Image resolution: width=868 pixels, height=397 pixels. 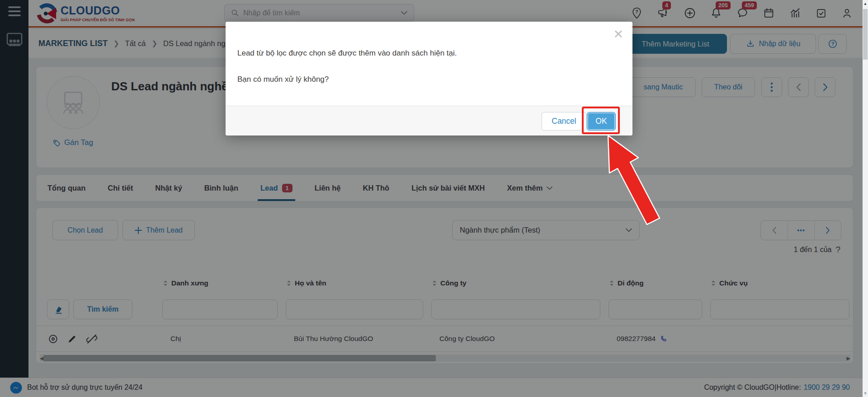 What do you see at coordinates (347, 53) in the screenshot?
I see `dialog-message-line1: Lead từ bộ lọc được chọn sẽ được thêm và…` at bounding box center [347, 53].